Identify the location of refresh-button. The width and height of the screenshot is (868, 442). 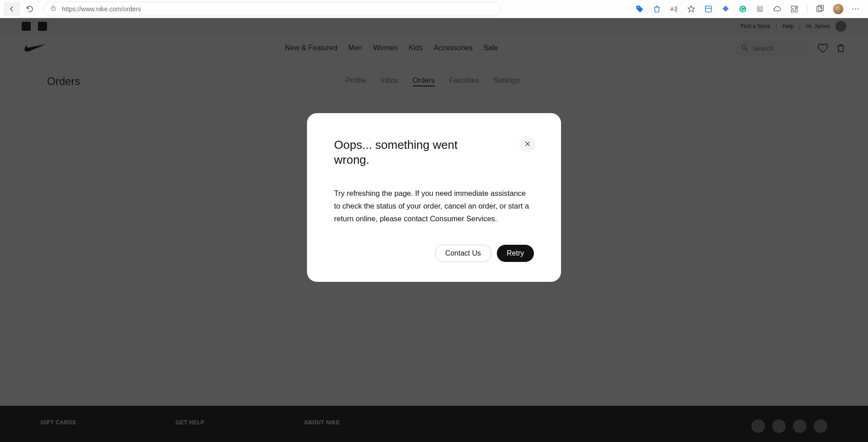
(30, 9).